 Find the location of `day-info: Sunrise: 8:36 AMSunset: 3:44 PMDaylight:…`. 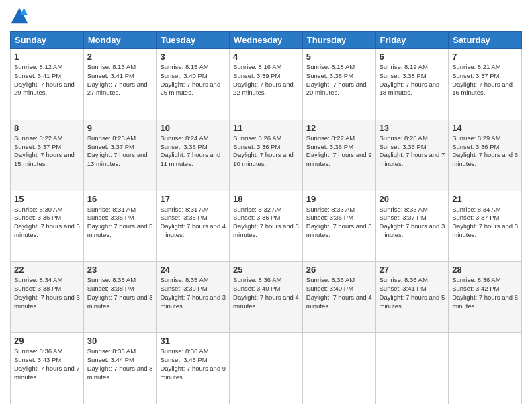

day-info: Sunrise: 8:36 AMSunset: 3:44 PMDaylight:… is located at coordinates (120, 364).